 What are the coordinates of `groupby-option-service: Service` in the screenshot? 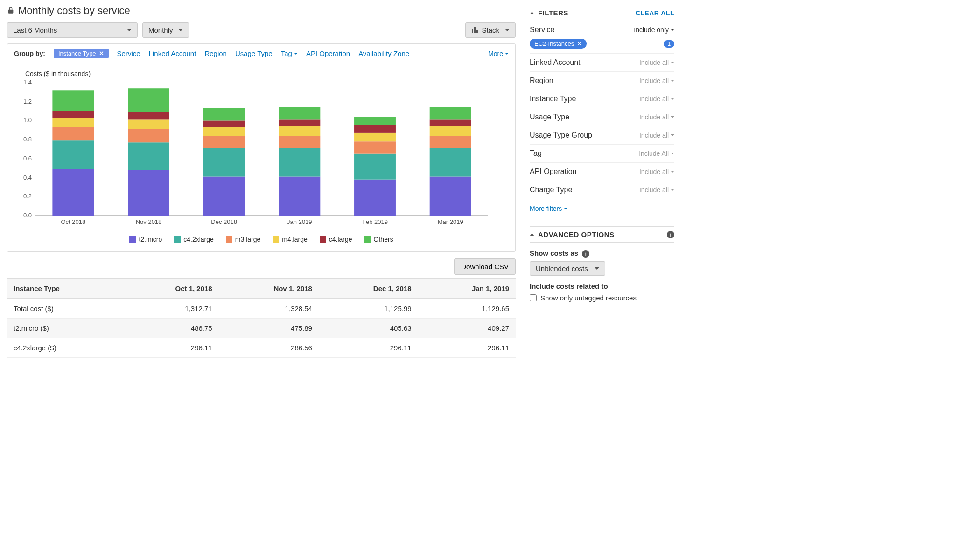 It's located at (129, 53).